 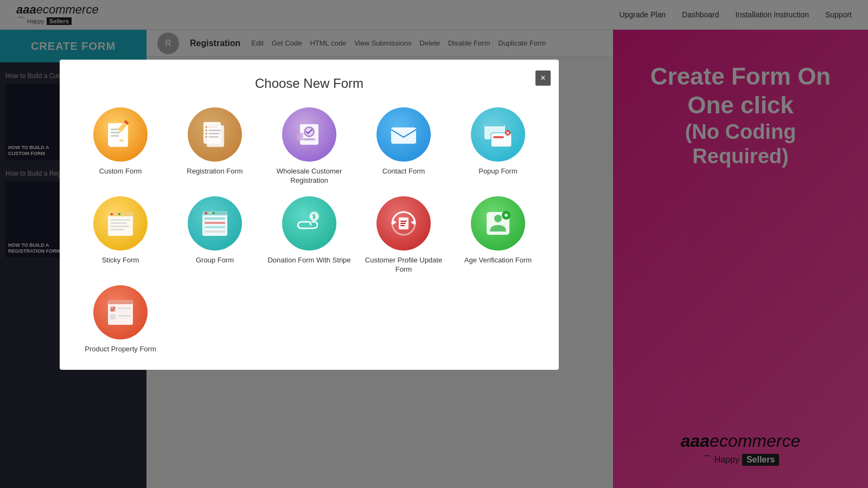 I want to click on form-option-profile: Customer Profile Update Form, so click(x=404, y=235).